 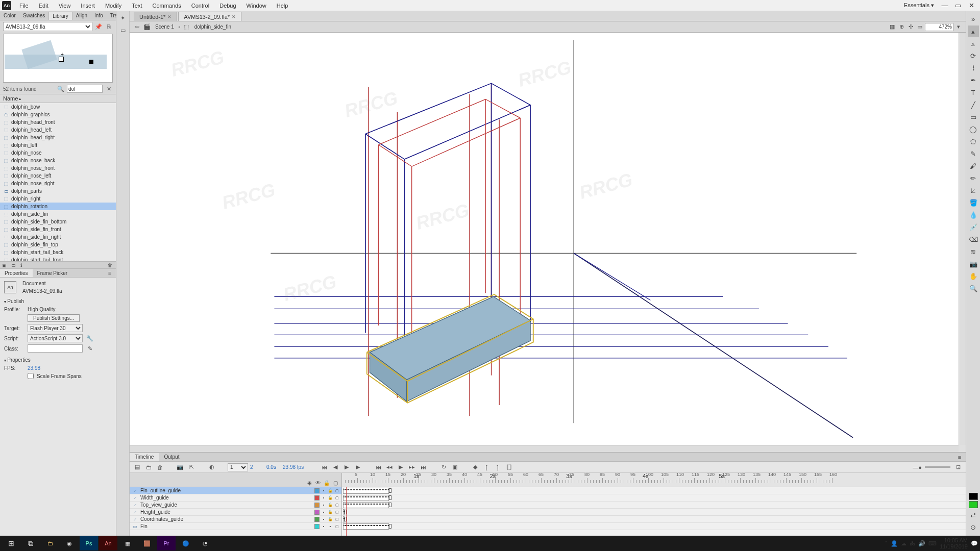 What do you see at coordinates (283, 6) in the screenshot?
I see `menu-help: Help` at bounding box center [283, 6].